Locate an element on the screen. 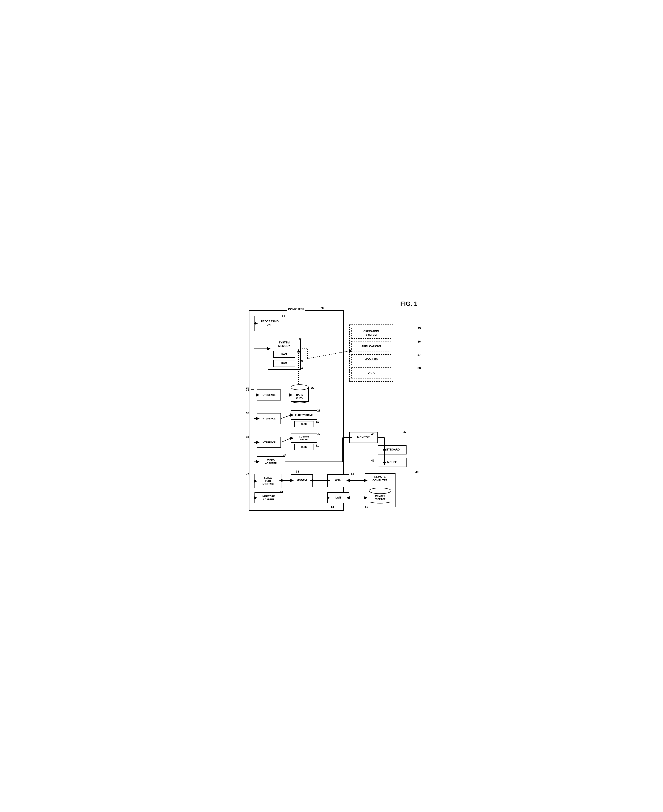  ref-interface2: 33 is located at coordinates (247, 413).